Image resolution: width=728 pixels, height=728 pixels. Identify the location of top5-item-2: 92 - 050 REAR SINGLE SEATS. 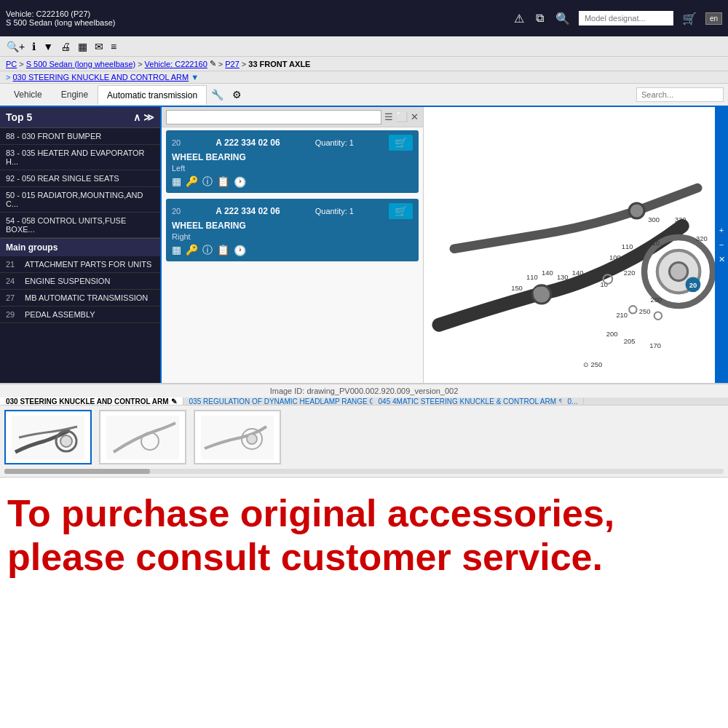
(80, 179).